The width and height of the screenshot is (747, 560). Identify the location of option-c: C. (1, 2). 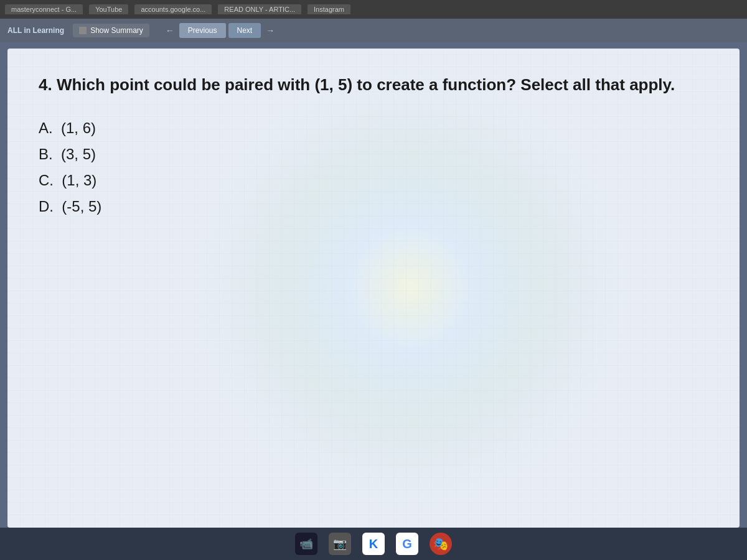
(374, 180).